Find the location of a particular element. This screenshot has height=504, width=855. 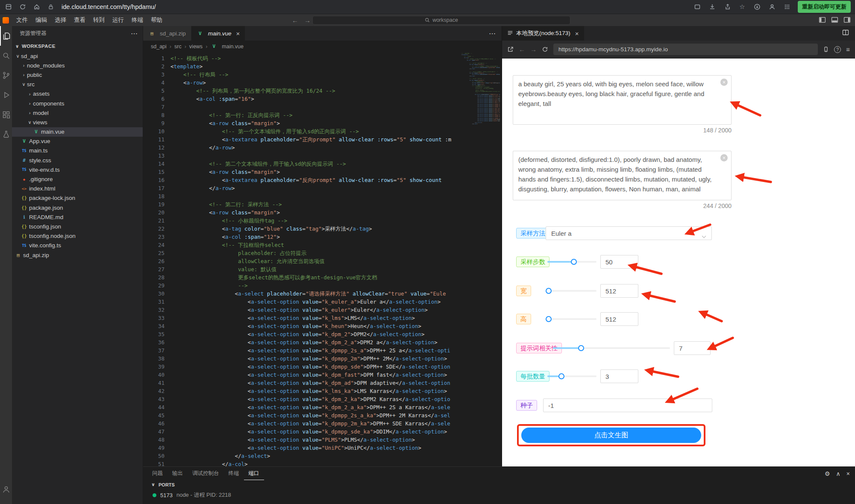

width-input: 512 is located at coordinates (620, 291).